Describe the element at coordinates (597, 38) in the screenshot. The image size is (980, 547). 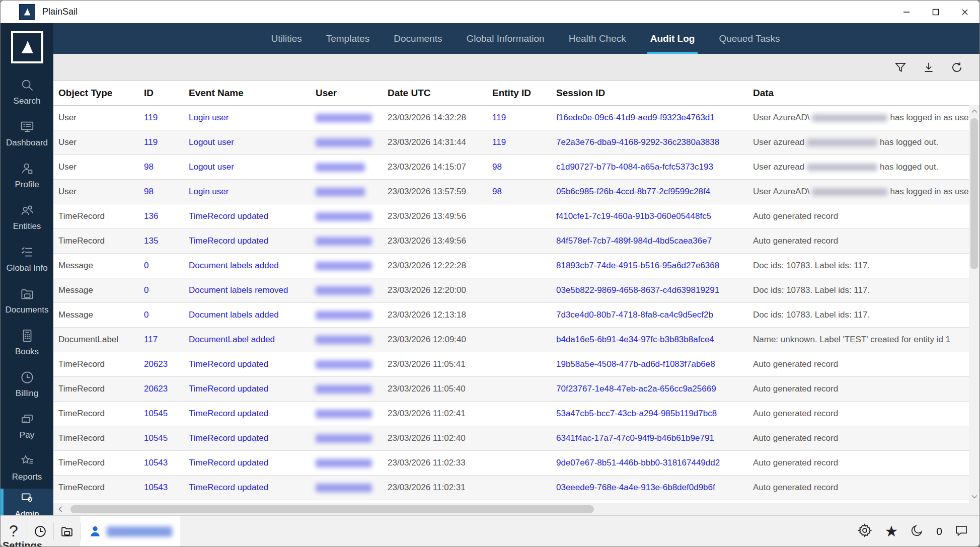
I see `tab-health-check: Health Check` at that location.